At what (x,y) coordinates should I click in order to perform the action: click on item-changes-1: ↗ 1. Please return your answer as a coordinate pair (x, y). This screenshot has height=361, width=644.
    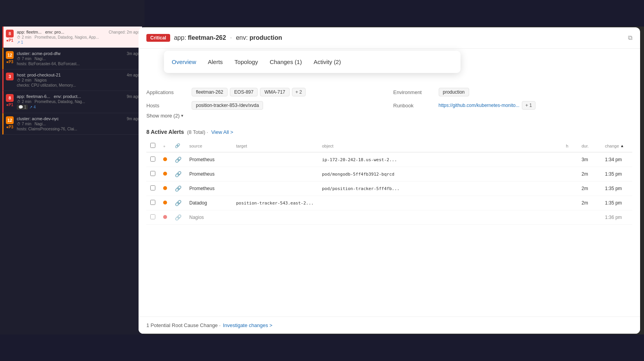
    Looking at the image, I should click on (20, 42).